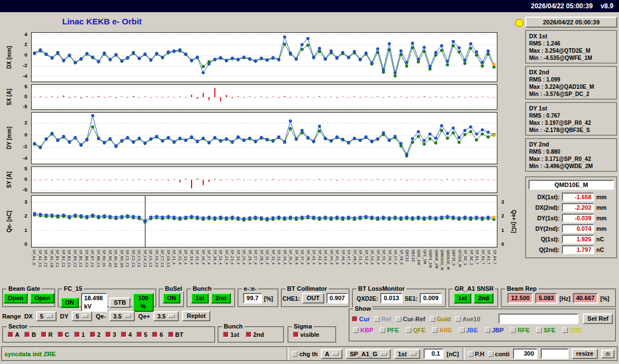  I want to click on sector-checkbox-a: A, so click(13, 335).